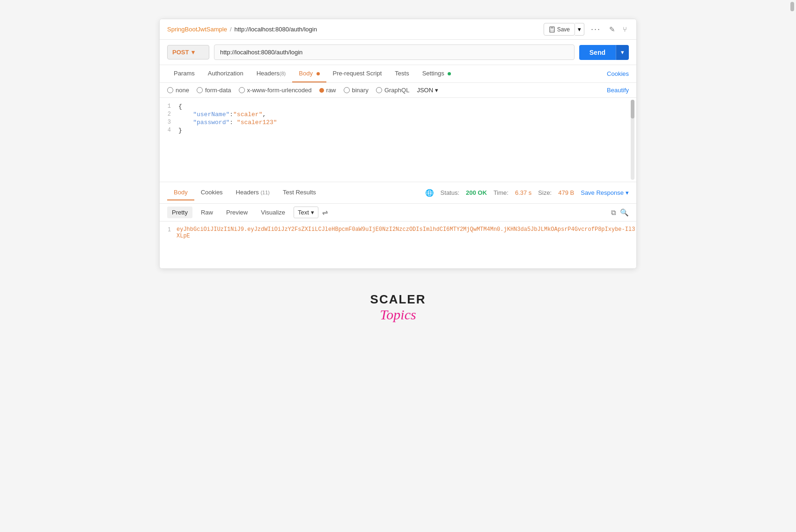 The height and width of the screenshot is (532, 796). Describe the element at coordinates (527, 193) in the screenshot. I see `response-meta: 🌐 Status: 200 OK Time: 6.37 s Size: 479 …` at that location.